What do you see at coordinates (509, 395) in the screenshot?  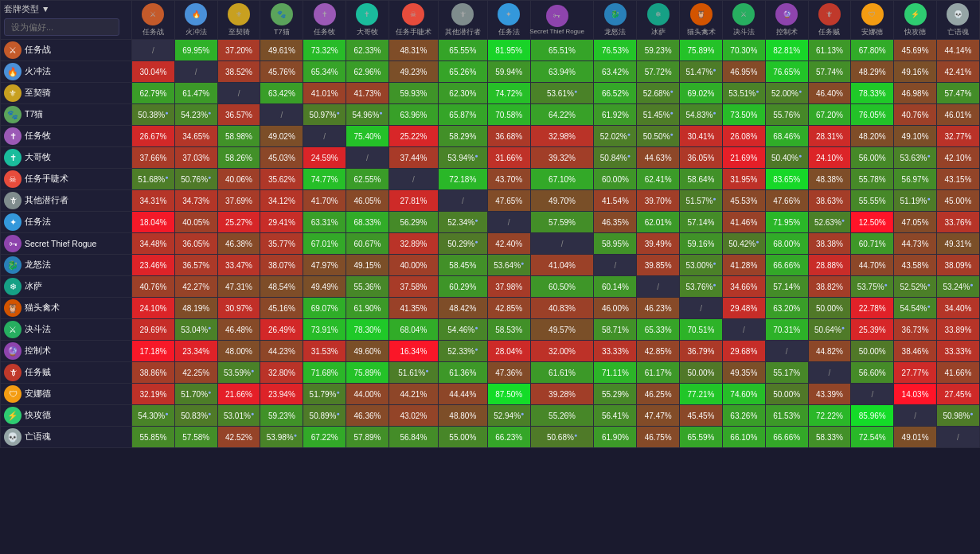 I see `cell-16-8: 87.50%` at bounding box center [509, 395].